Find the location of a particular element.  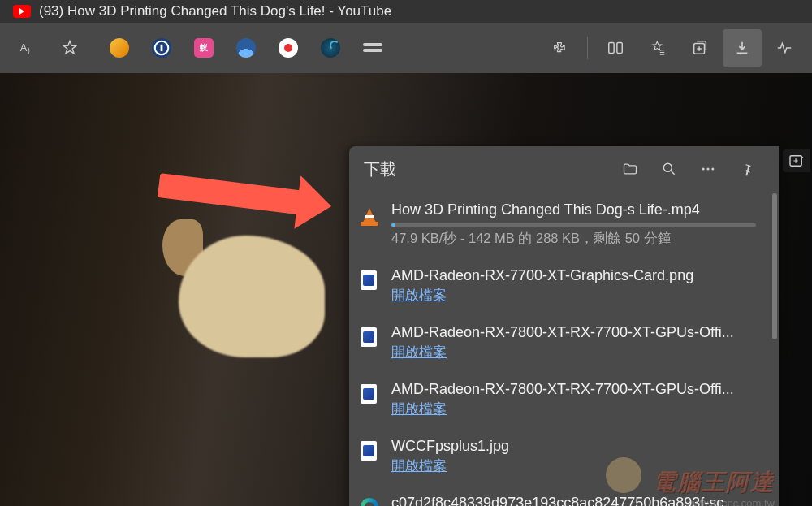

tab-title: (93) How 3D Printing Changed This Dog's … is located at coordinates (215, 11).